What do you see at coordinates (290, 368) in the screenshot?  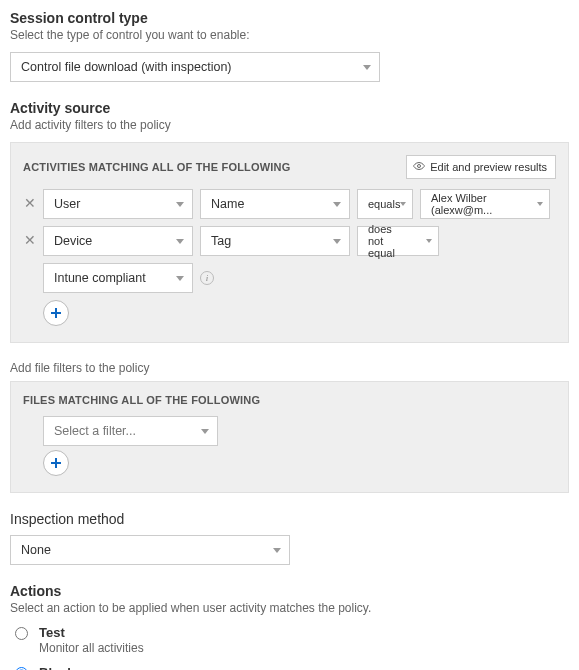 I see `file-filters-subtitle: Add file filters to the policy` at bounding box center [290, 368].